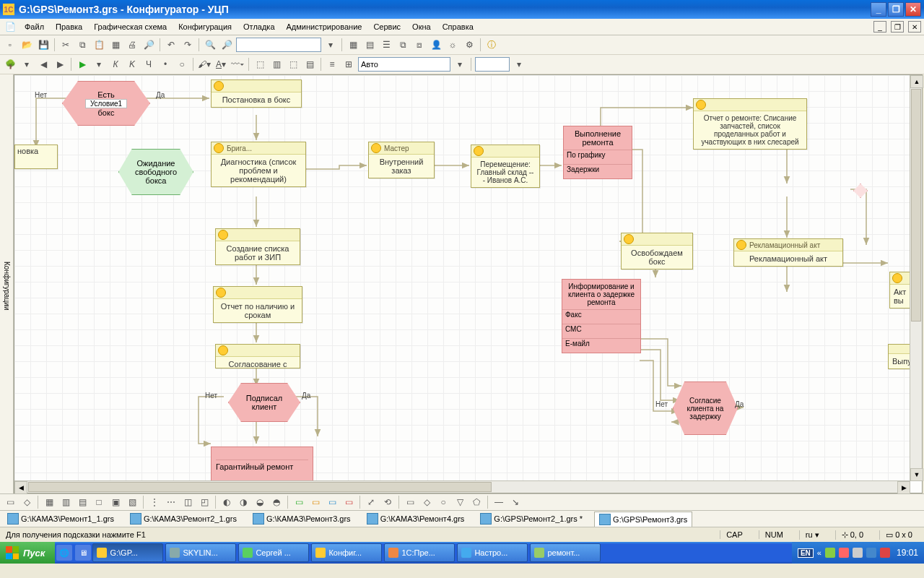  I want to click on tool-icon: ☼, so click(453, 45).